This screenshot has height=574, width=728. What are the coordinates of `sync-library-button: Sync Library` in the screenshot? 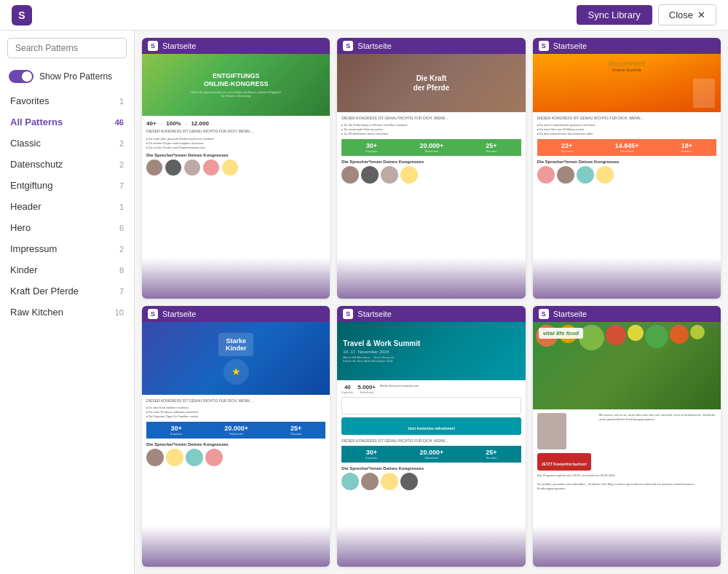 It's located at (614, 15).